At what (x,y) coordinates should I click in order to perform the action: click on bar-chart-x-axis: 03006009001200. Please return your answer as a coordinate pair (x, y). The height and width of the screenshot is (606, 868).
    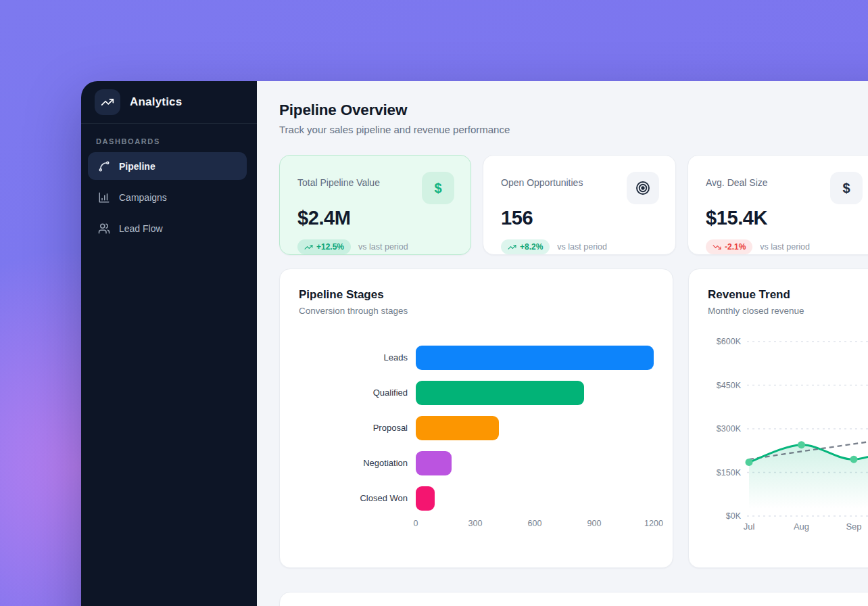
    Looking at the image, I should click on (476, 525).